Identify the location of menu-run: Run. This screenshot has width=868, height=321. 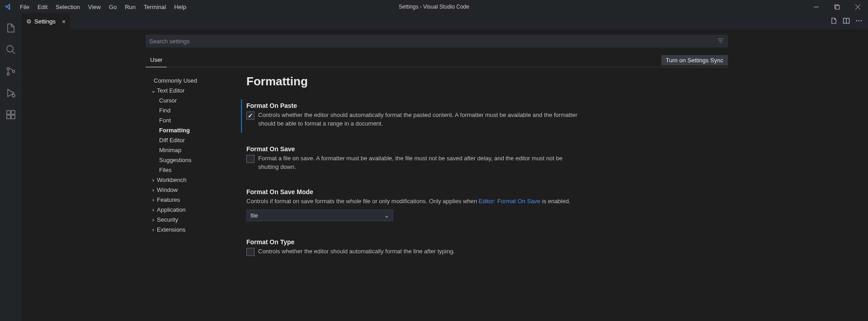
(130, 7).